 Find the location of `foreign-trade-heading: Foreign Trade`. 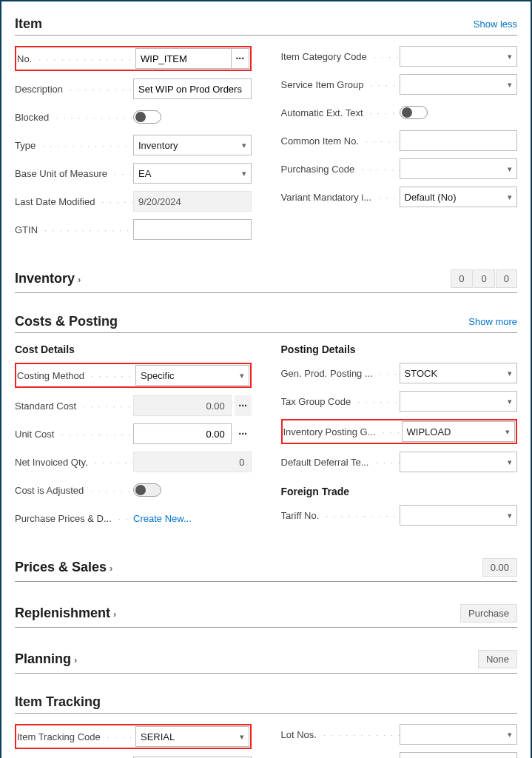

foreign-trade-heading: Foreign Trade is located at coordinates (400, 492).